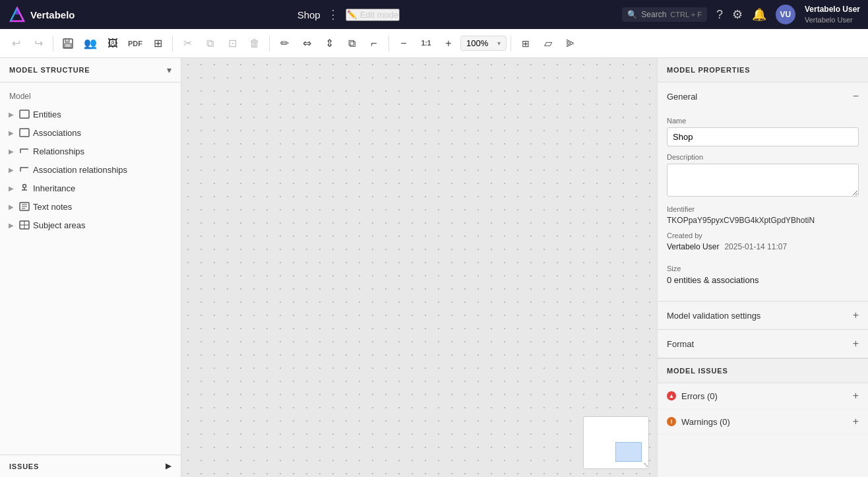  What do you see at coordinates (113, 44) in the screenshot?
I see `image-export-button: 🖼` at bounding box center [113, 44].